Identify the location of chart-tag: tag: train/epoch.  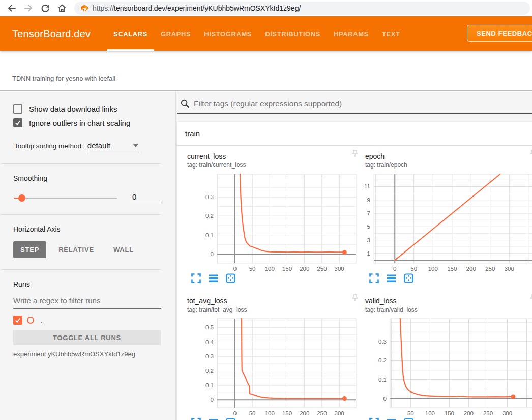
(449, 165).